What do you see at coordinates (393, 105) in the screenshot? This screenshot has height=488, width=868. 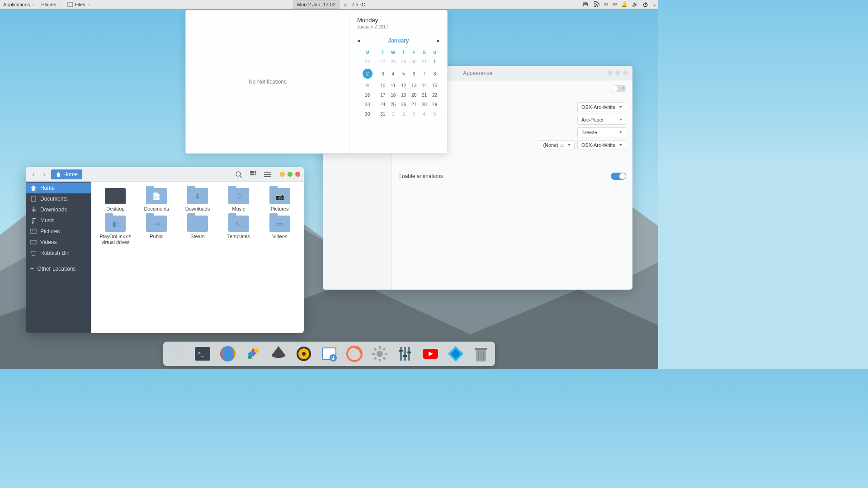 I see `cal-day: 25` at bounding box center [393, 105].